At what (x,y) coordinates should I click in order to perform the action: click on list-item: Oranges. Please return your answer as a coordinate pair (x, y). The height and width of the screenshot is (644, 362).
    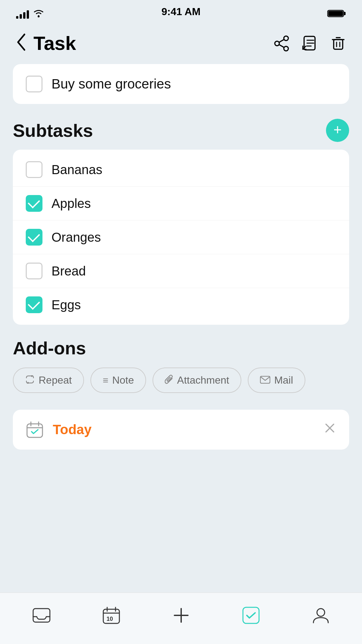
    Looking at the image, I should click on (181, 237).